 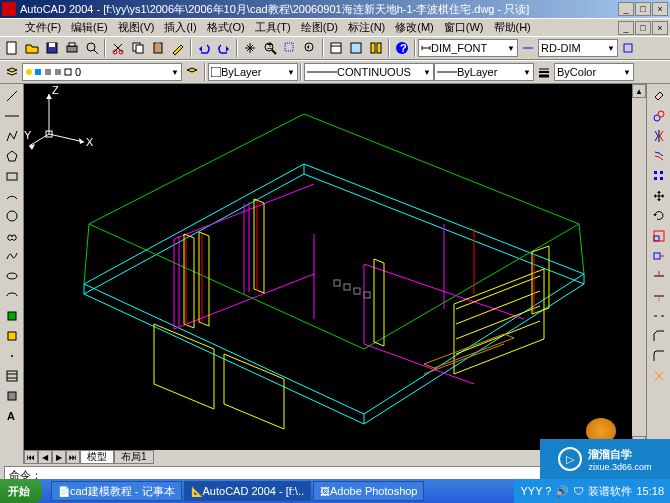 What do you see at coordinates (12, 72) in the screenshot?
I see `layer-manager-button` at bounding box center [12, 72].